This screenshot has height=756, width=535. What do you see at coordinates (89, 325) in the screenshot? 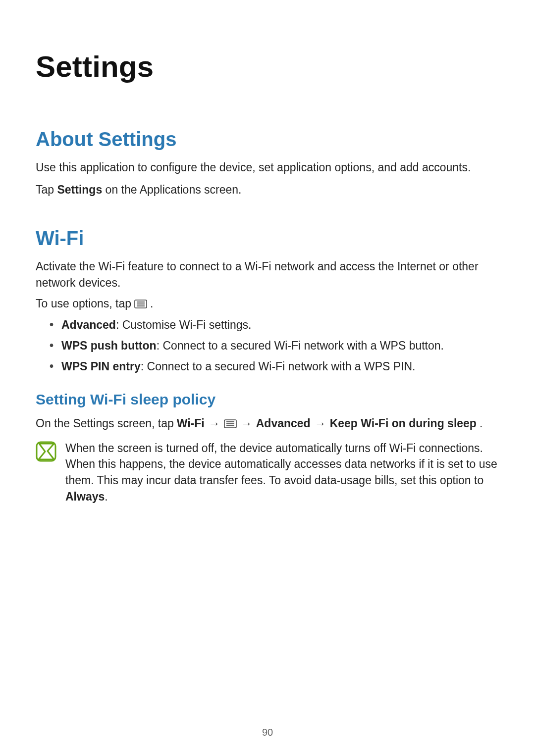
I see `option-term: Advanced` at bounding box center [89, 325].